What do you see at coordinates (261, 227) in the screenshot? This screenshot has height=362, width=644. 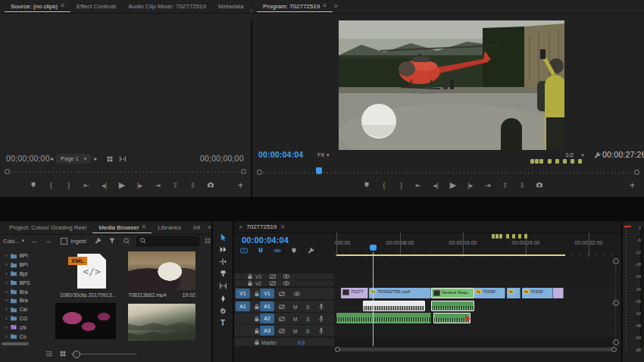 I see `sequence-tab: 702772519` at bounding box center [261, 227].